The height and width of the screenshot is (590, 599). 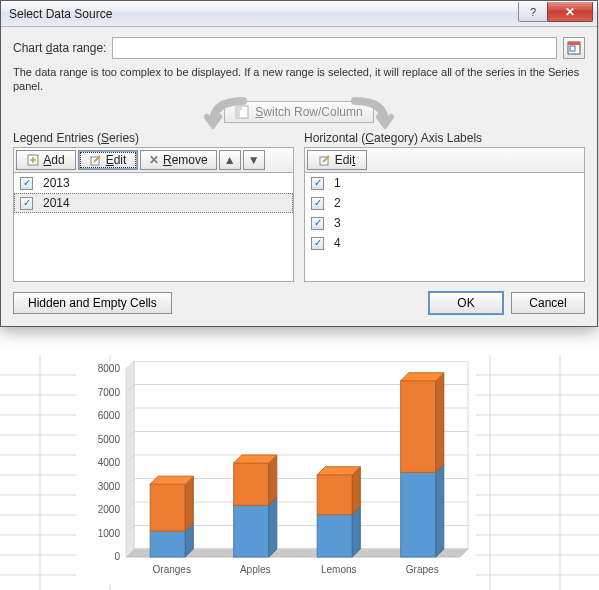 What do you see at coordinates (444, 138) in the screenshot?
I see `category-axis-title: Horizontal (Category) Axis Labels` at bounding box center [444, 138].